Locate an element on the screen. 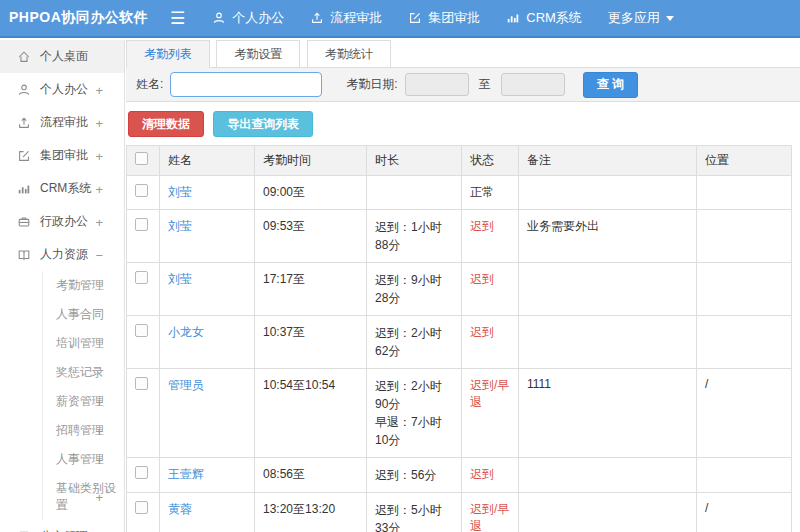 The height and width of the screenshot is (532, 800). query-button: 查 询 is located at coordinates (610, 85).